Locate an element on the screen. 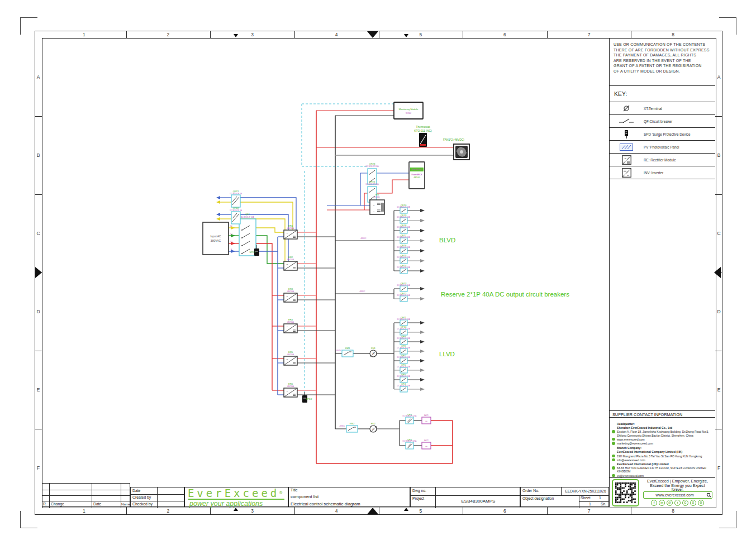 This screenshot has height=545, width=756. supplier-contact-header: SUPPLIER CONTACT INFORMATION is located at coordinates (662, 414).